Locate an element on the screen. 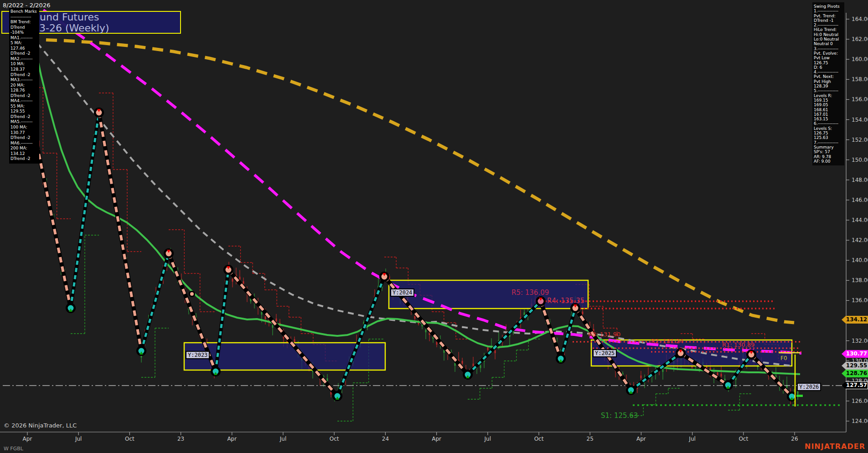 The height and width of the screenshot is (453, 868). level-label-R2: R2: 131.24 is located at coordinates (667, 341).